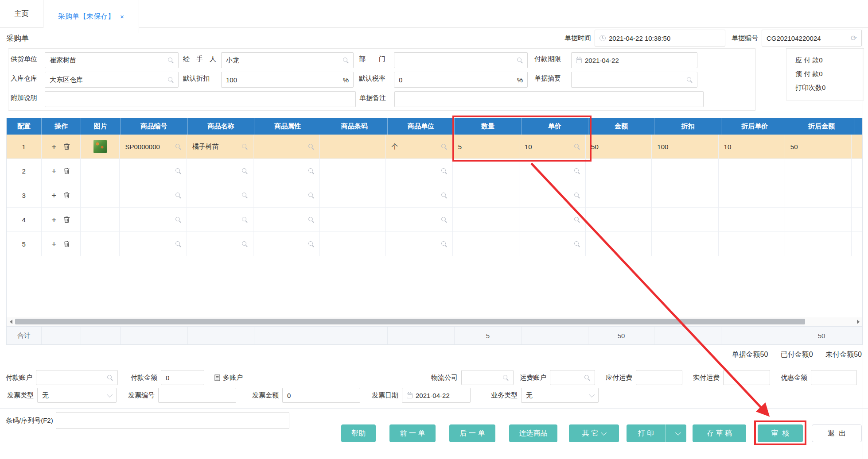 The image size is (868, 459). What do you see at coordinates (413, 433) in the screenshot?
I see `prev-doc-button: 前 一 单` at bounding box center [413, 433].